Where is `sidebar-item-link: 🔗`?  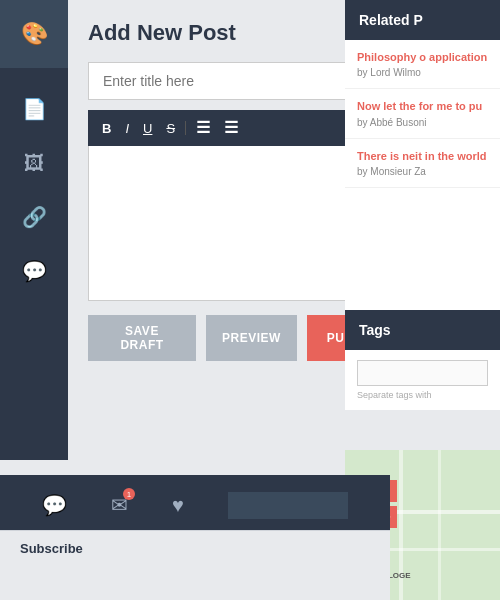
sidebar-item-link: 🔗 is located at coordinates (34, 217).